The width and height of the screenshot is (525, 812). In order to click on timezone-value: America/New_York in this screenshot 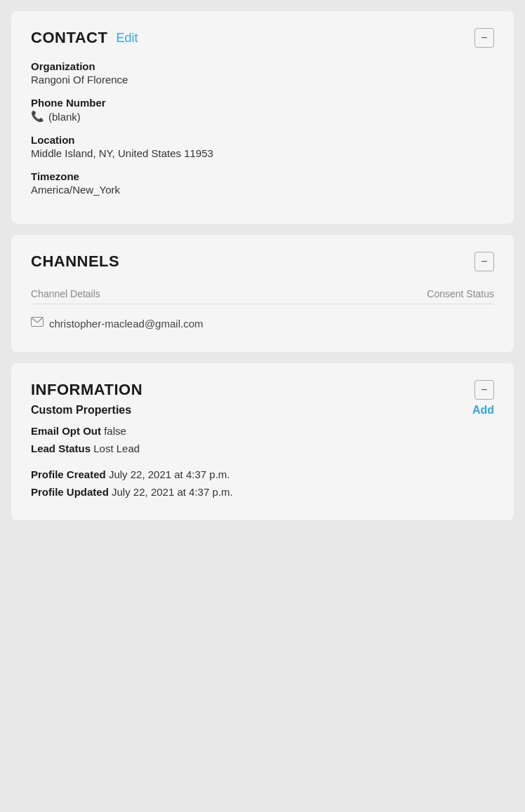, I will do `click(262, 189)`.